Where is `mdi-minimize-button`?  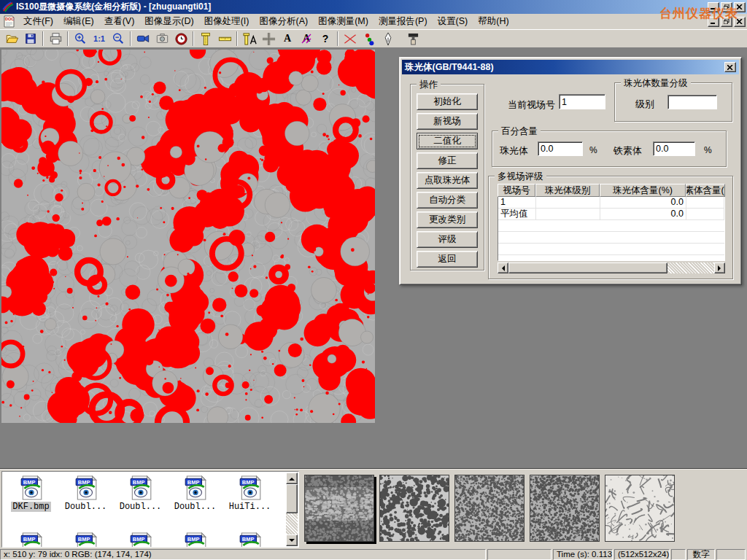
mdi-minimize-button is located at coordinates (713, 22).